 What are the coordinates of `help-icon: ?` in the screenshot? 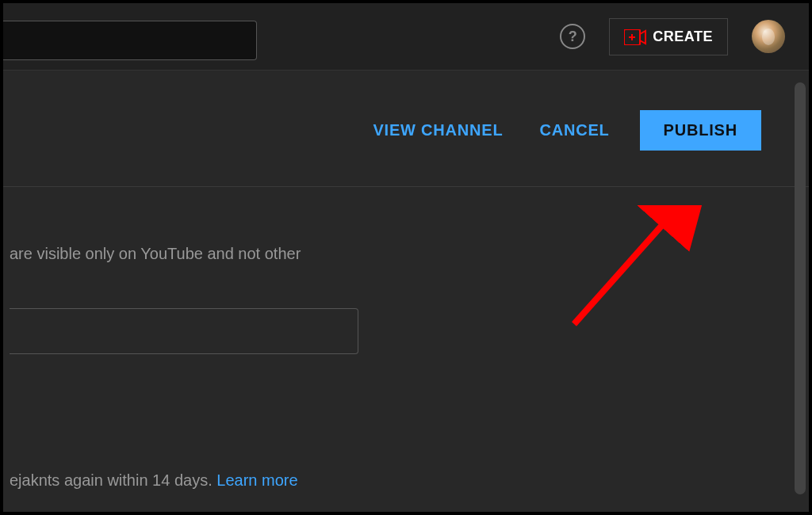 It's located at (573, 36).